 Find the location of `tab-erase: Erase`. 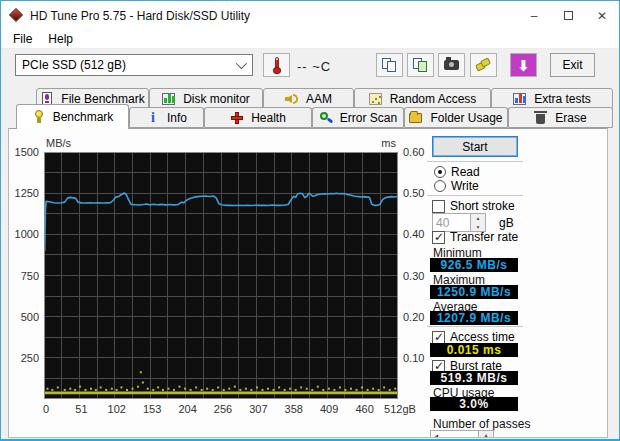

tab-erase: Erase is located at coordinates (560, 118).